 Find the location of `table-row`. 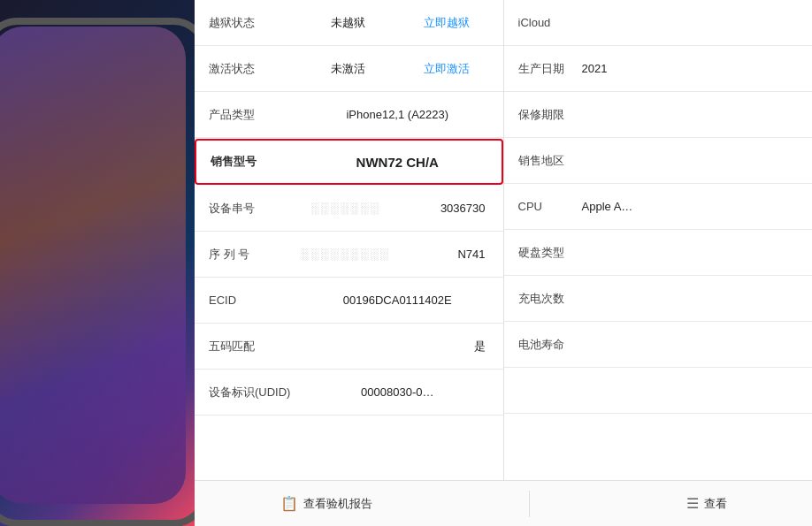

table-row is located at coordinates (658, 391).